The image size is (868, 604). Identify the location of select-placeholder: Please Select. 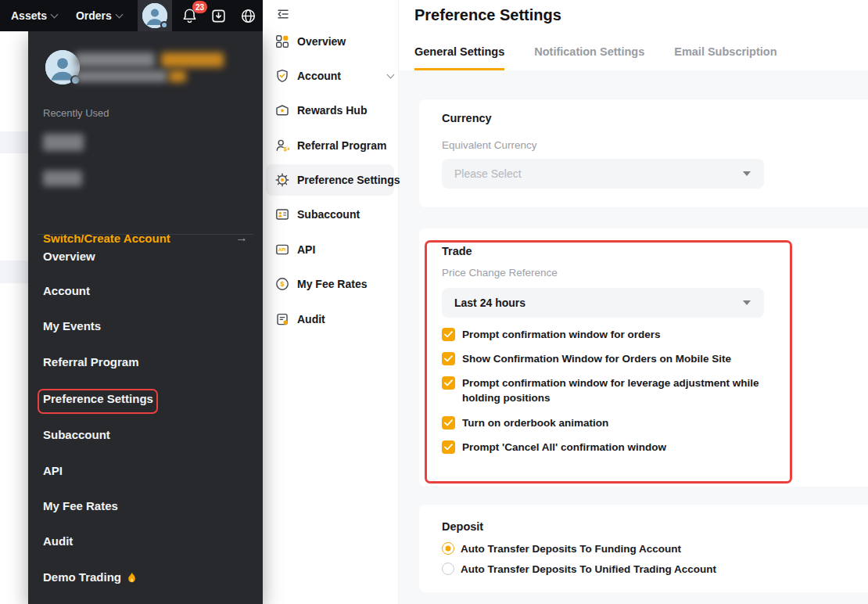
(488, 174).